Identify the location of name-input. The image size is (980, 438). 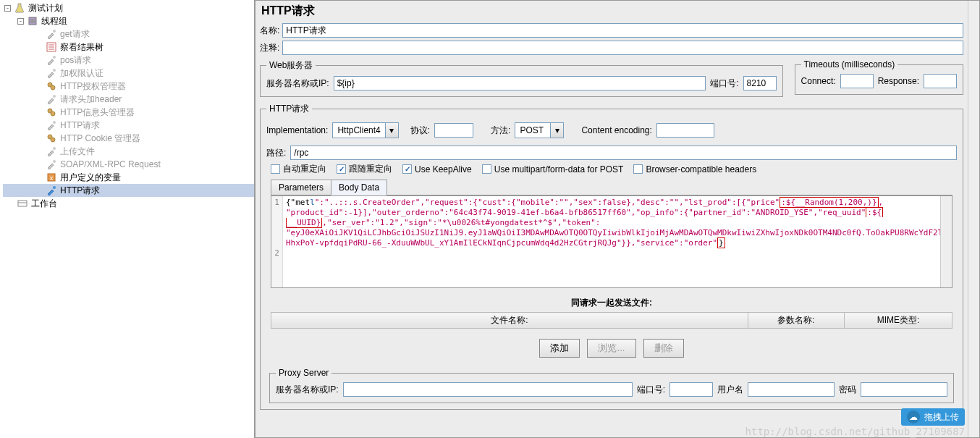
(622, 30).